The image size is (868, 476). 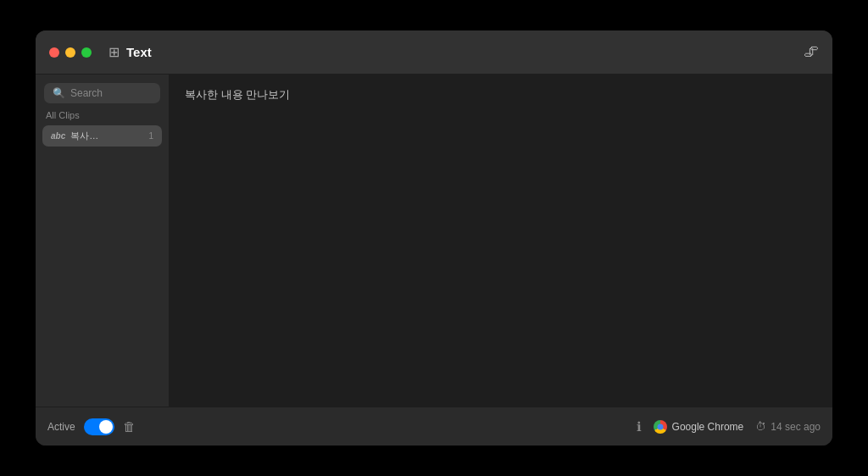 I want to click on active-toggle, so click(x=99, y=427).